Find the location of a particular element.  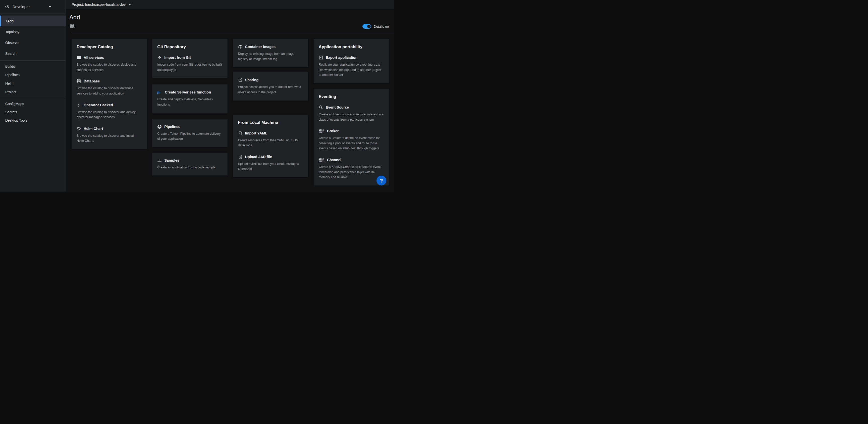

sidebar-item-label: Helm is located at coordinates (9, 83).